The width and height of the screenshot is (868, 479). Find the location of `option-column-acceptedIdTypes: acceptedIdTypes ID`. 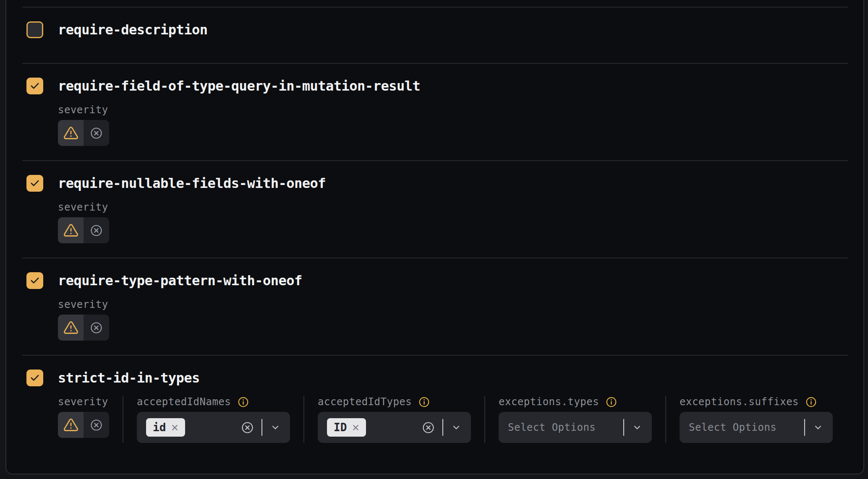

option-column-acceptedIdTypes: acceptedIdTypes ID is located at coordinates (395, 419).